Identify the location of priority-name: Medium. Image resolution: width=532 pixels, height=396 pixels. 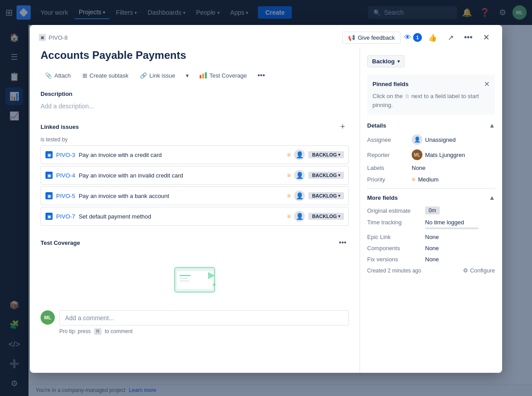
(428, 179).